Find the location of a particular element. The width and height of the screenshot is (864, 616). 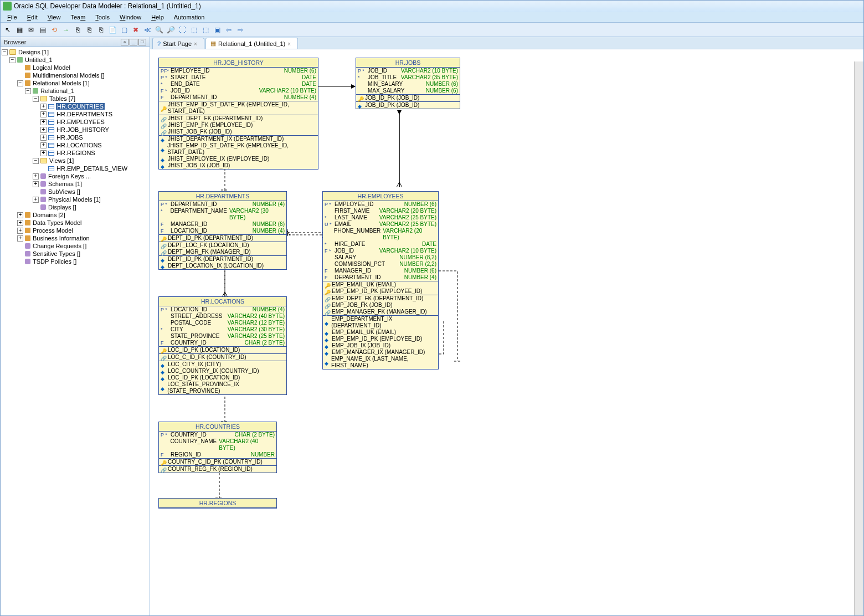

tree-phys: Physical Models [1] is located at coordinates (74, 199).